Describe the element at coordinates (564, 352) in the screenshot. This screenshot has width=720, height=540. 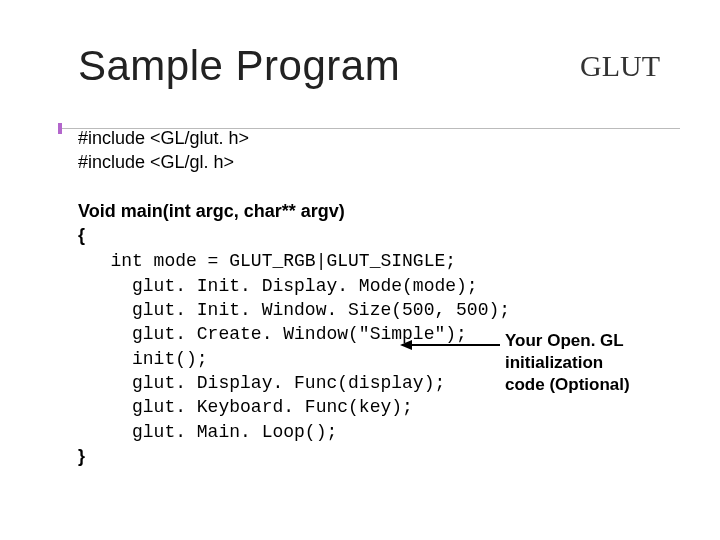
I see `annotation-line: Your Open. GL initialization` at that location.